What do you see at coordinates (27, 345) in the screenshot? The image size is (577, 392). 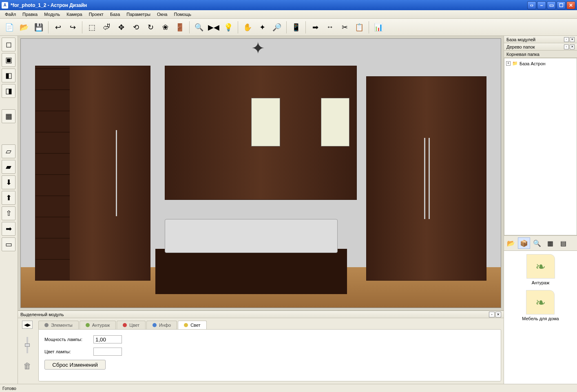 I see `zoom-slider` at bounding box center [27, 345].